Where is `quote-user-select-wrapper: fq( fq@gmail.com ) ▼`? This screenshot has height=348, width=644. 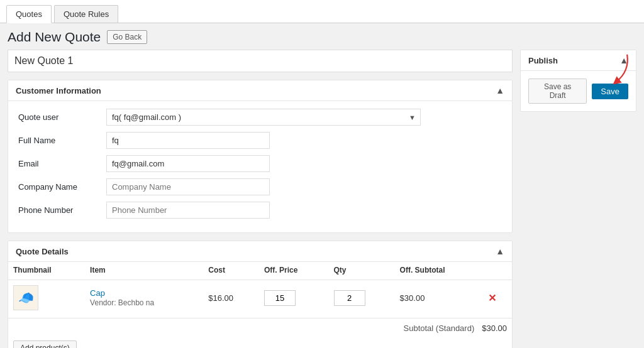 quote-user-select-wrapper: fq( fq@gmail.com ) ▼ is located at coordinates (264, 117).